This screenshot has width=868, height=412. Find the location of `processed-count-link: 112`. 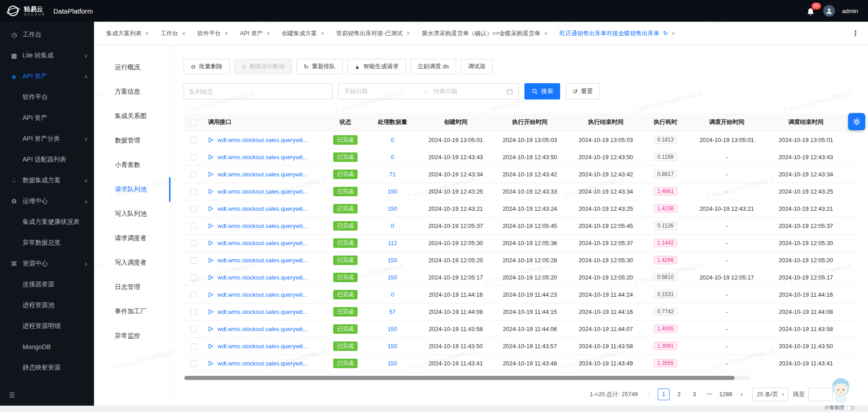

processed-count-link: 112 is located at coordinates (392, 243).